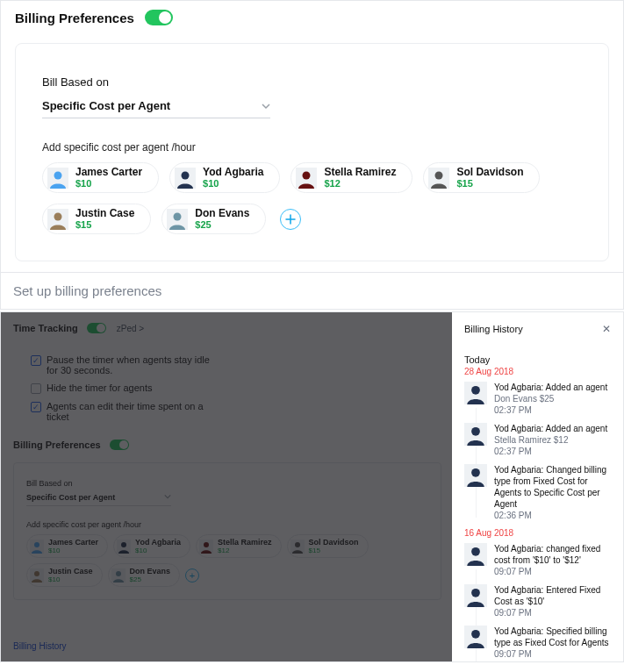 This screenshot has height=672, width=624. What do you see at coordinates (537, 398) in the screenshot?
I see `history-item: Yod Agbaria: Added an agentDon Evans $25…` at bounding box center [537, 398].